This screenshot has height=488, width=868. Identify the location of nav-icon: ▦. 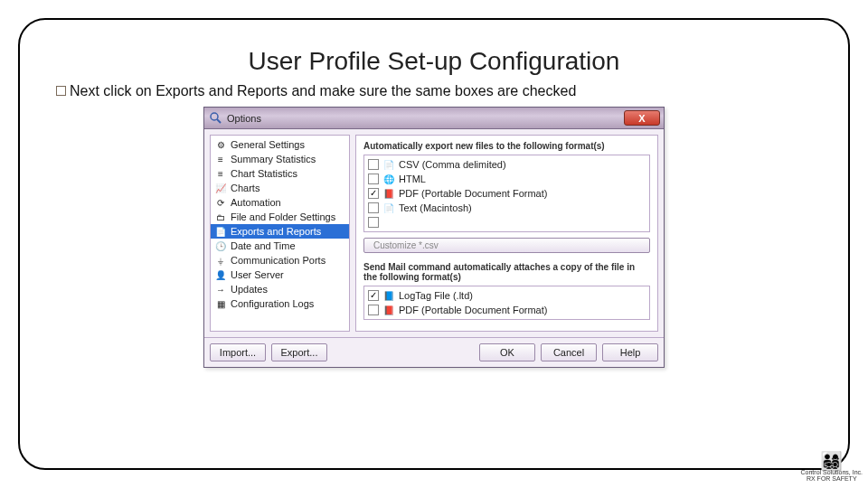
(221, 304).